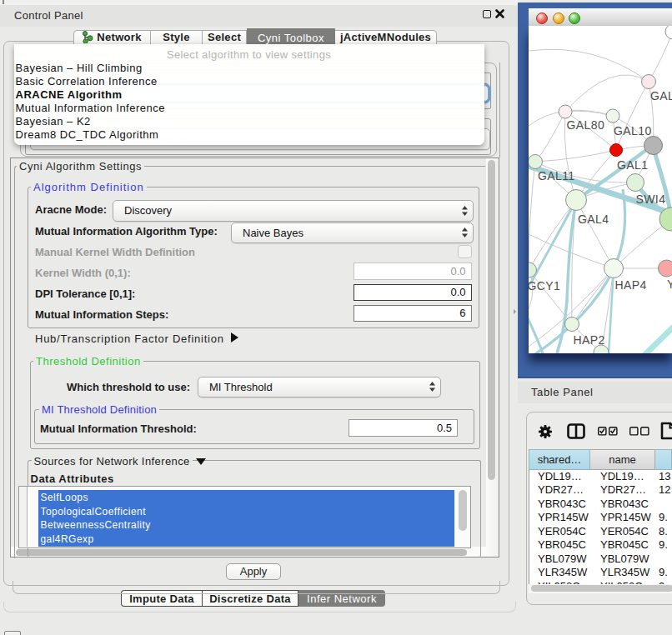 Image resolution: width=672 pixels, height=635 pixels. What do you see at coordinates (594, 219) in the screenshot?
I see `svg-text: GAL4` at bounding box center [594, 219].